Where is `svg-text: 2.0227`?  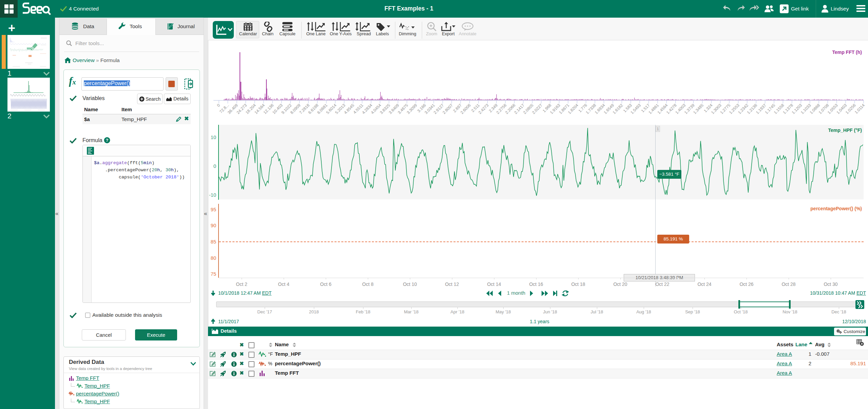
svg-text: 2.0227 is located at coordinates (537, 109).